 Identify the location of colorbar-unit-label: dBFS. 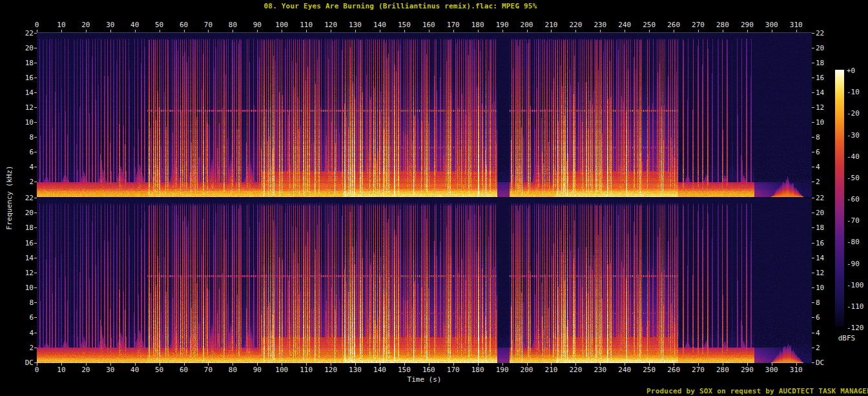
(847, 339).